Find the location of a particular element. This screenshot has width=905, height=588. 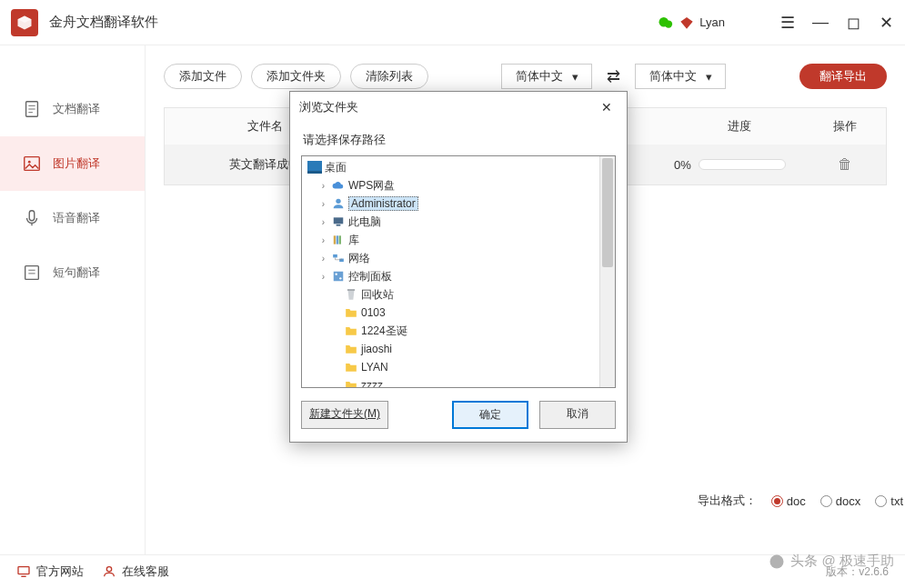

sidebar-label: 语音翻译 is located at coordinates (76, 218).